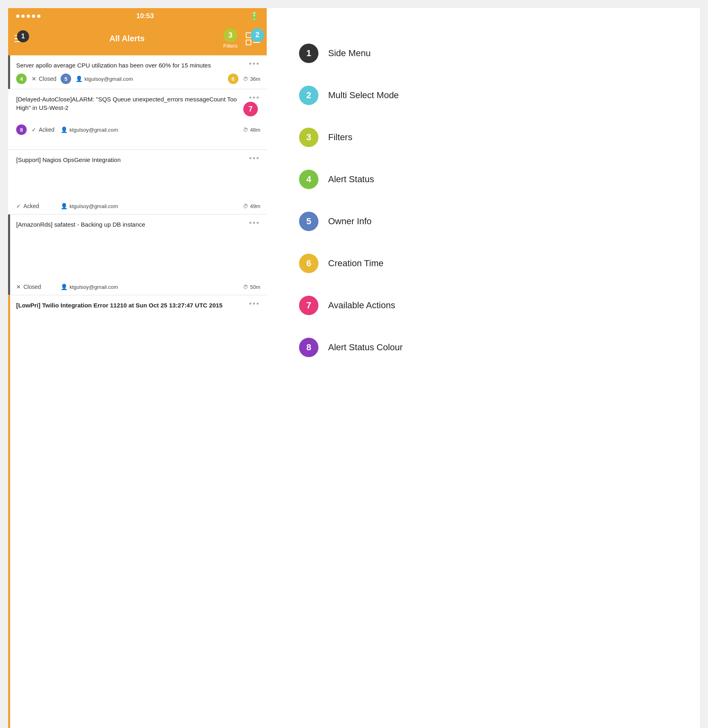 The width and height of the screenshot is (708, 728). Describe the element at coordinates (138, 225) in the screenshot. I see `alert-4-top: [AmazonRds] safatest - Backing up DB ins…` at that location.